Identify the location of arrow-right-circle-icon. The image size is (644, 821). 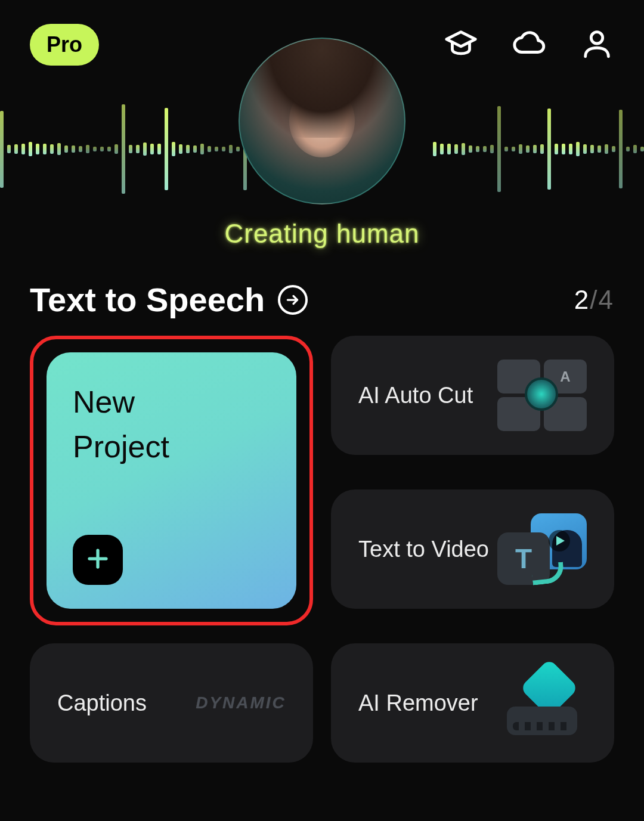
(293, 300).